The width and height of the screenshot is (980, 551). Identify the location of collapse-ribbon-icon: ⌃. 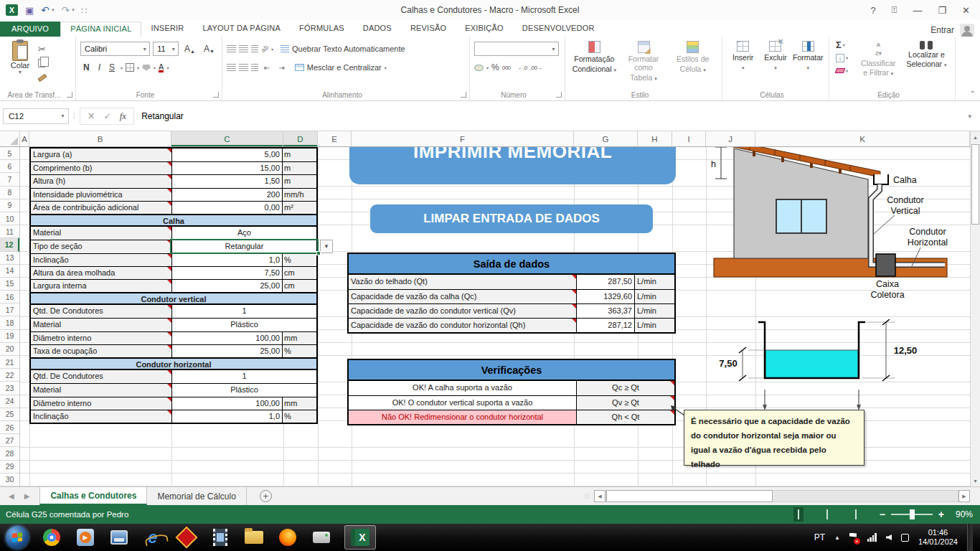
(973, 93).